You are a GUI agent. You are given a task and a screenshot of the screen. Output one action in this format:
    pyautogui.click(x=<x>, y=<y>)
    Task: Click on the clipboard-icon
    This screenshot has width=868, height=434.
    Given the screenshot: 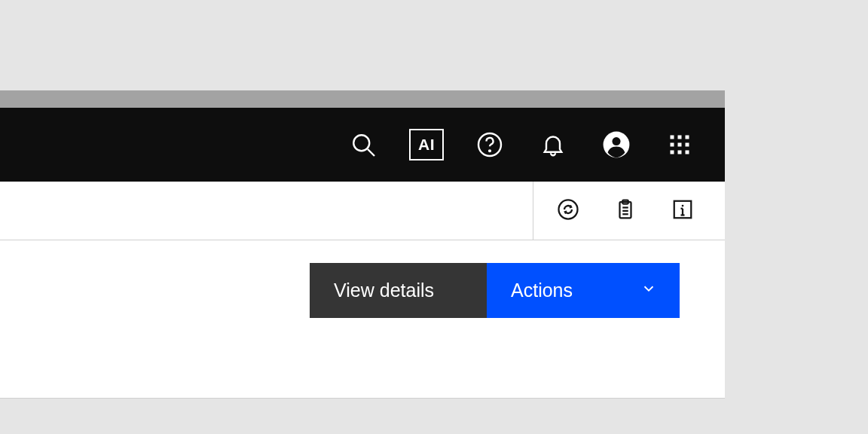 What is the action you would take?
    pyautogui.click(x=625, y=211)
    